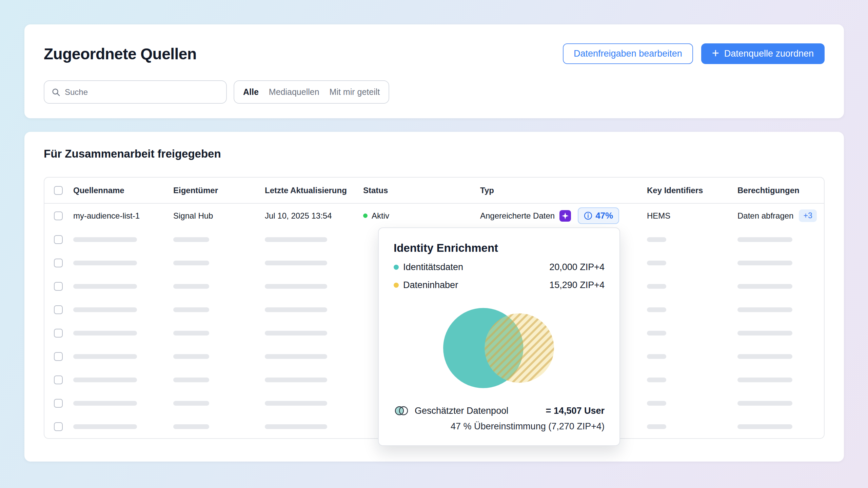 Image resolution: width=868 pixels, height=488 pixels. I want to click on legend-value: 20,000 ZIP+4, so click(577, 267).